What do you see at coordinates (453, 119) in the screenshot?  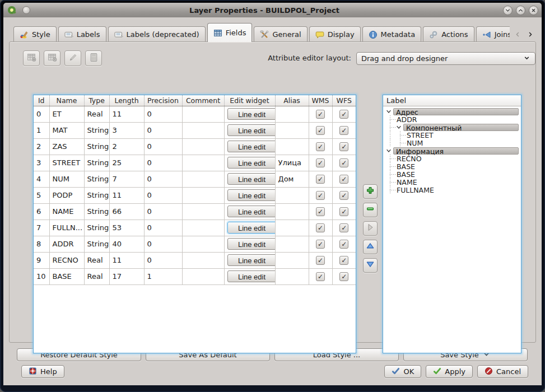 I see `tree-item-addr: ADDR` at bounding box center [453, 119].